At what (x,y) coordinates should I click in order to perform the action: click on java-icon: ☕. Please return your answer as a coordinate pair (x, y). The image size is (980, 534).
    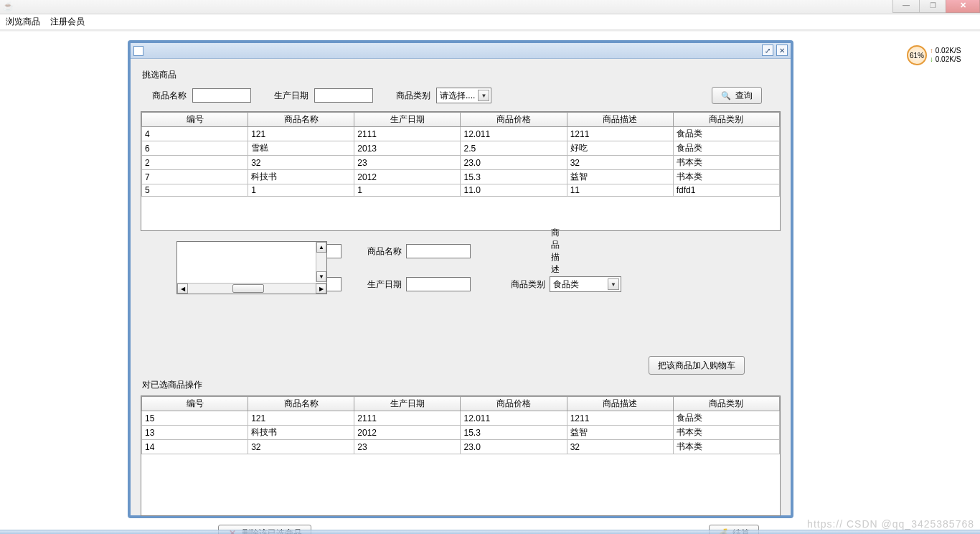
    Looking at the image, I should click on (9, 7).